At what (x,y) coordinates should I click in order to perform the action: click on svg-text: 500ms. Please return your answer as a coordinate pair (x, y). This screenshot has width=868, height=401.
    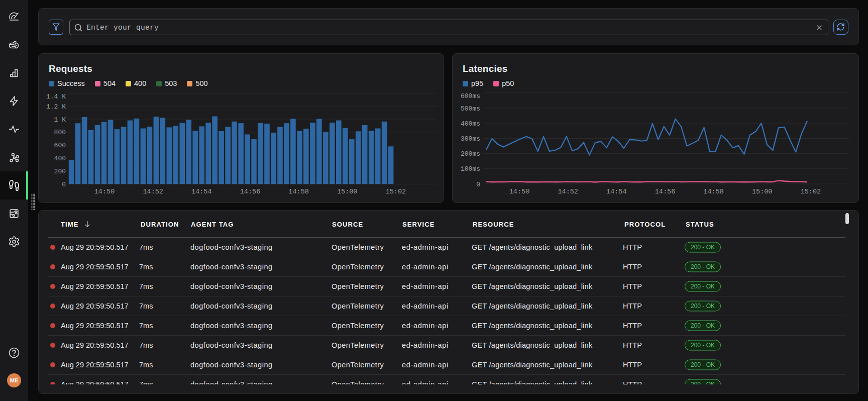
    Looking at the image, I should click on (470, 109).